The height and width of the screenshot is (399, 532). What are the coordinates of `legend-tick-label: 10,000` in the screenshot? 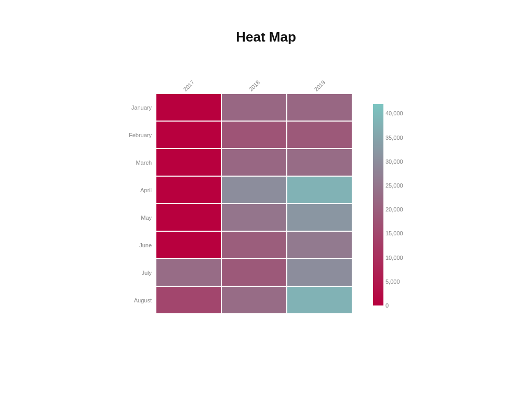 It's located at (394, 258).